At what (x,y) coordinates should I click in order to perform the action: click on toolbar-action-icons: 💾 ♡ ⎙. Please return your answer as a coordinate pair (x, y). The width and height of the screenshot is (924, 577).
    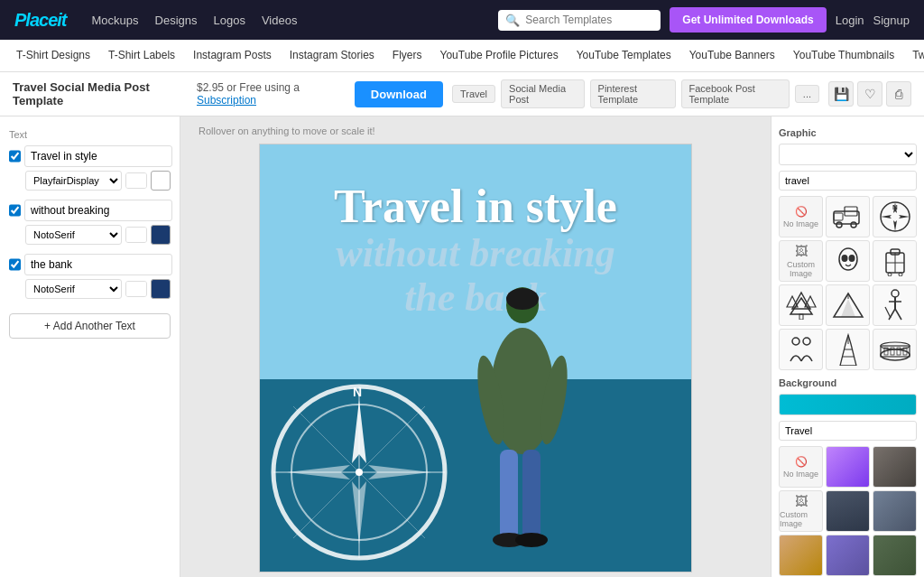
    Looking at the image, I should click on (870, 94).